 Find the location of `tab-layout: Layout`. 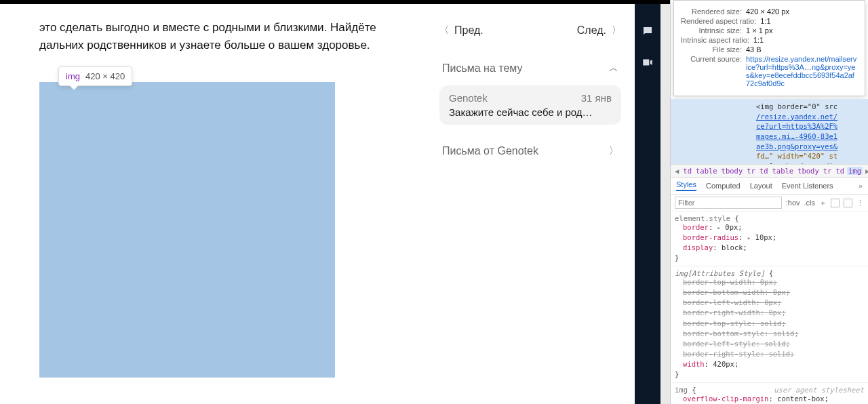

tab-layout: Layout is located at coordinates (761, 186).